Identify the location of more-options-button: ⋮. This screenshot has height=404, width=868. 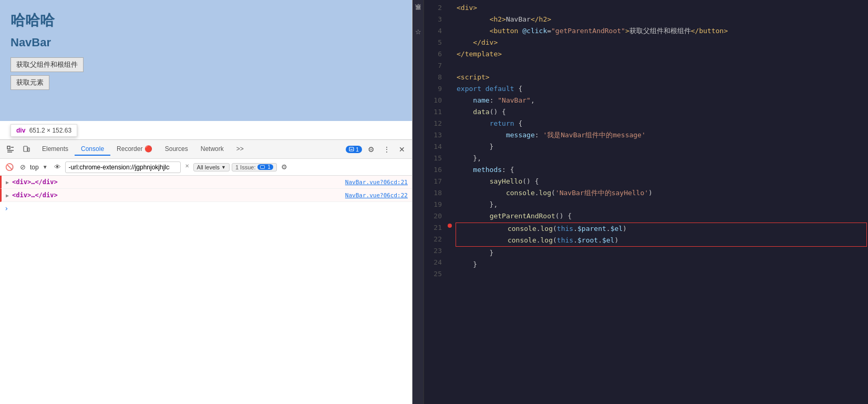
(387, 149).